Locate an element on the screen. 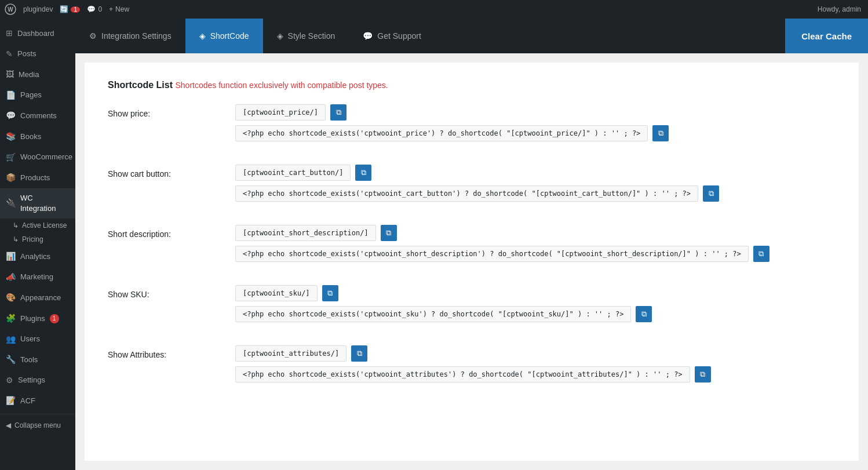 This screenshot has height=470, width=868. sidebar-item-pricing: ↳ Pricing is located at coordinates (38, 239).